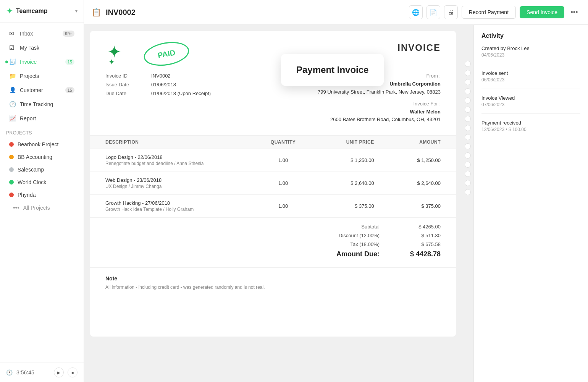 The height and width of the screenshot is (382, 588). I want to click on invoice-icon: 🧾, so click(13, 62).